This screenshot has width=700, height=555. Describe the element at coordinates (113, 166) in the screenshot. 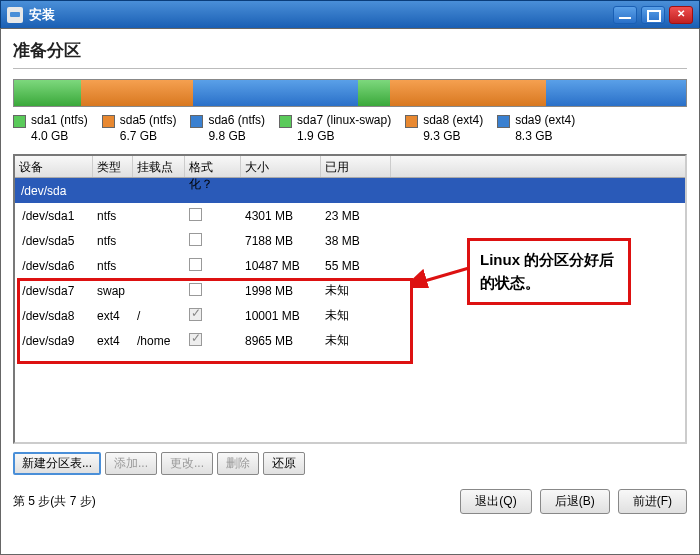

I see `col-type: 类型` at that location.